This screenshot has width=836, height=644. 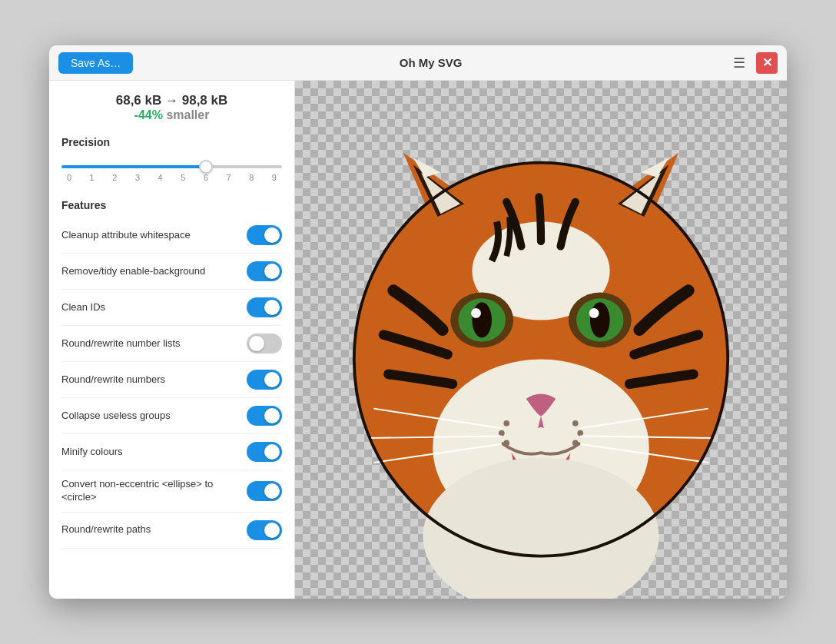 I want to click on titlebar: Save As… Oh My SVG ☰ ✕, so click(x=418, y=63).